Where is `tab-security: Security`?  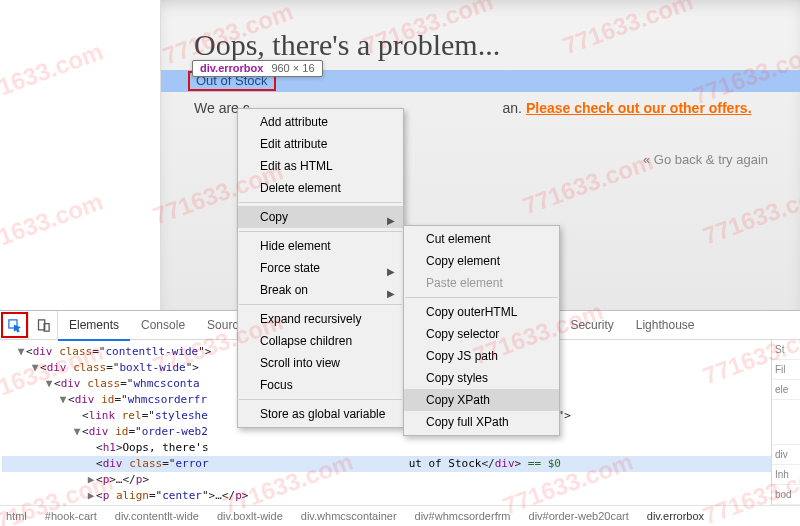
tab-security: Security is located at coordinates (592, 325).